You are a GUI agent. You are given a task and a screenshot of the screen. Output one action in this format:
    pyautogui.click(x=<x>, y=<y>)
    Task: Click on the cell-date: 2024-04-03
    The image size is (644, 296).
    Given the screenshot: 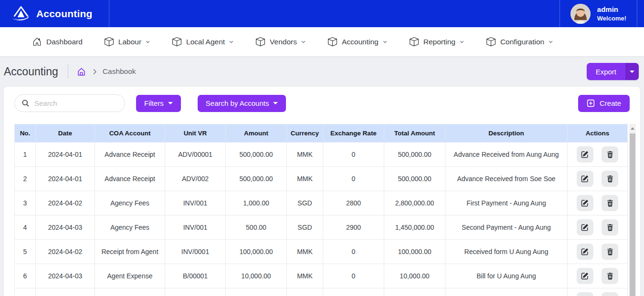 What is the action you would take?
    pyautogui.click(x=65, y=276)
    